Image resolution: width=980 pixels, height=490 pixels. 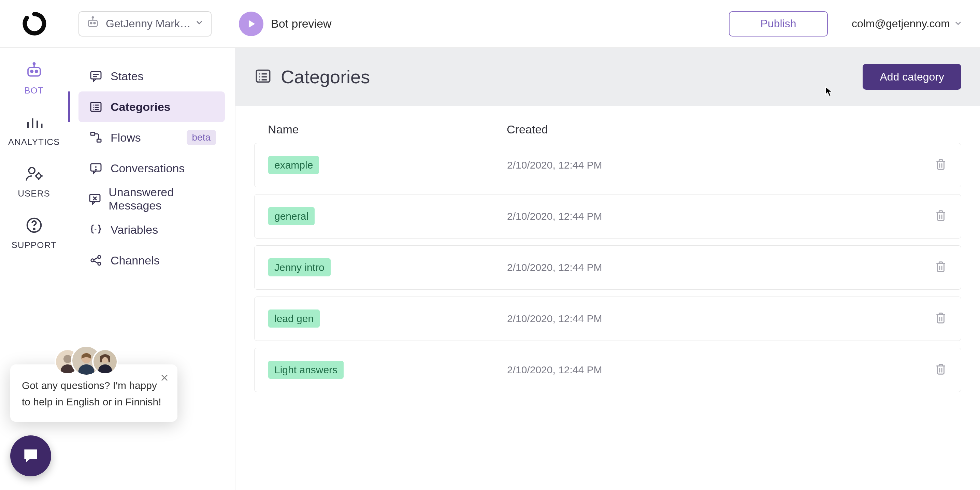 I want to click on avatar-strip, so click(x=86, y=361).